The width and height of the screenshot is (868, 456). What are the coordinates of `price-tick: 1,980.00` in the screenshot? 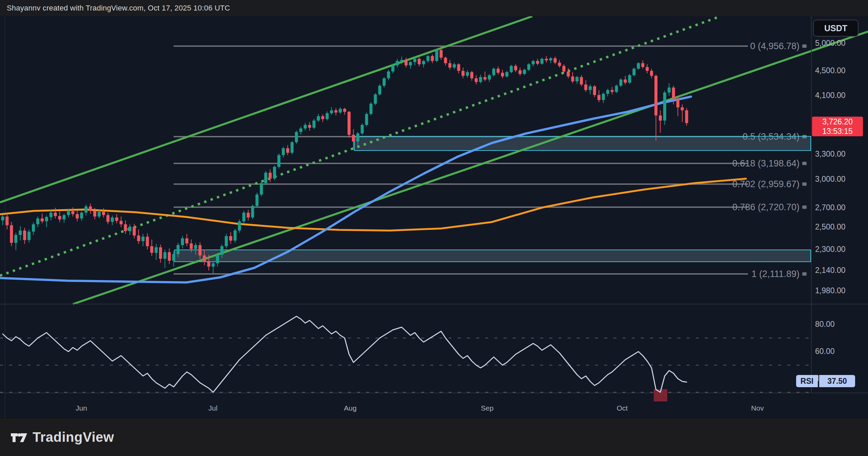 It's located at (830, 291).